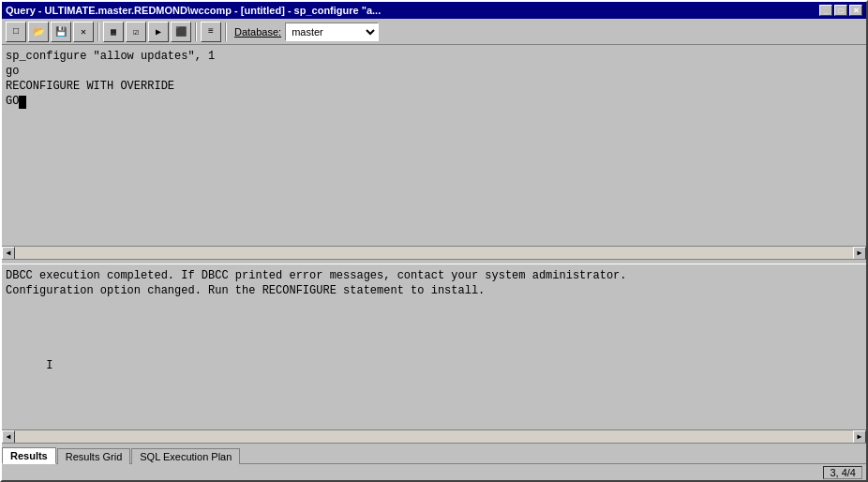 The width and height of the screenshot is (868, 482). What do you see at coordinates (826, 10) in the screenshot?
I see `minimize-button: _` at bounding box center [826, 10].